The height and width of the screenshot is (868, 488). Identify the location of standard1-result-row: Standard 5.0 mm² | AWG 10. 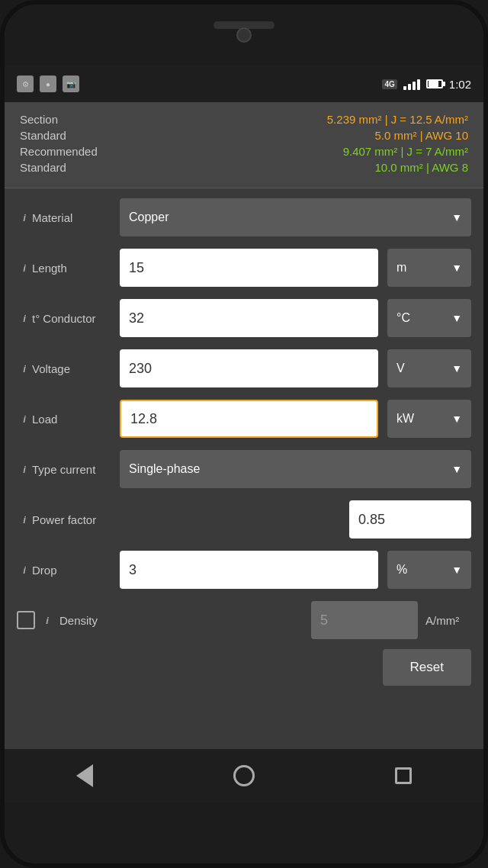
(244, 136).